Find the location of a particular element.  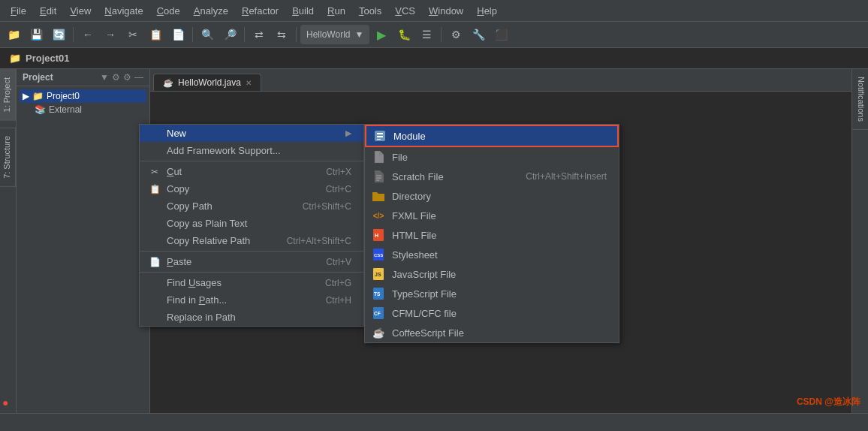

panel-icon-gear: ⚙ is located at coordinates (116, 77).